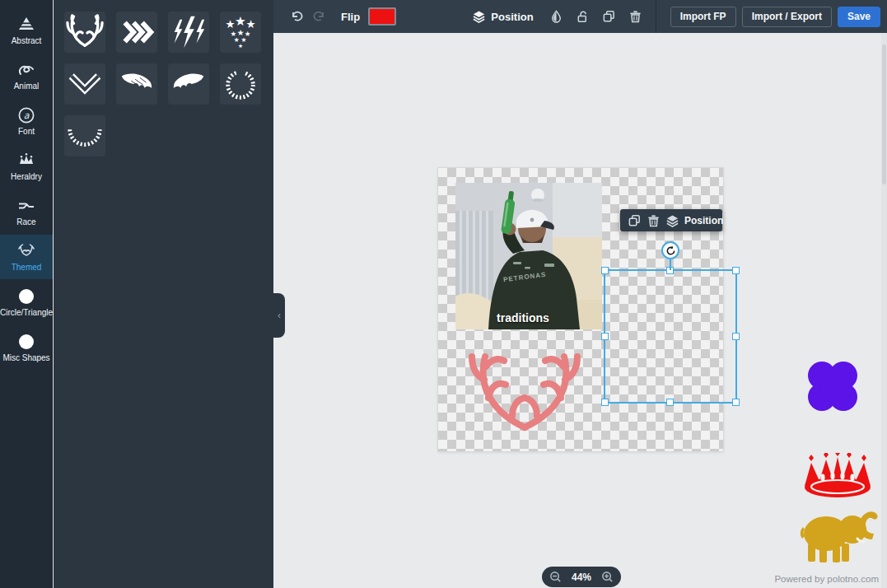 The height and width of the screenshot is (588, 887). What do you see at coordinates (26, 357) in the screenshot?
I see `sidebar-item-label: Misc Shapes` at bounding box center [26, 357].